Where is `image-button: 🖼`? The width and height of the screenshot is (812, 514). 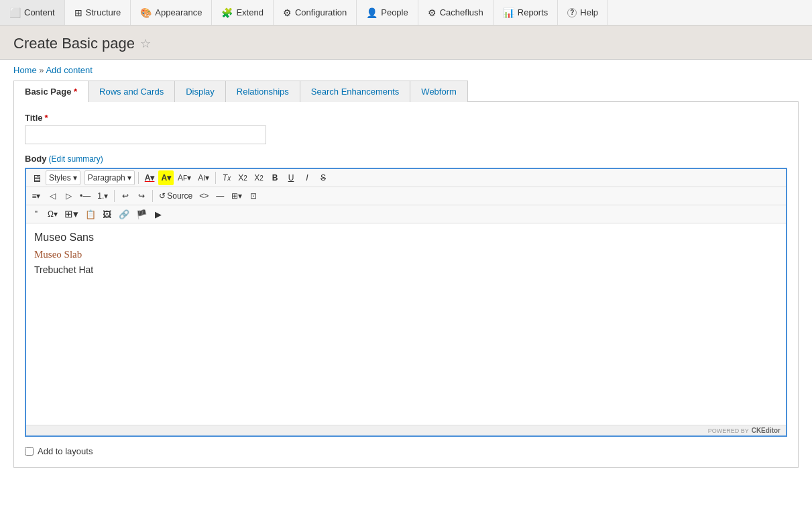
image-button: 🖼 is located at coordinates (107, 214).